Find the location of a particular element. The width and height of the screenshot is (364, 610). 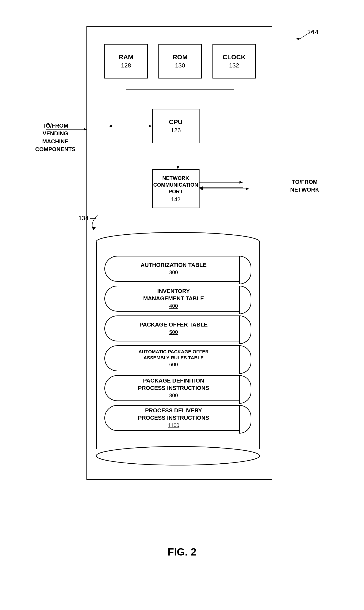

cpu-box: CPU 126 is located at coordinates (176, 126).